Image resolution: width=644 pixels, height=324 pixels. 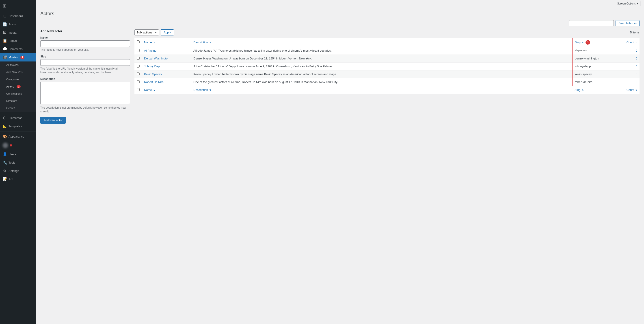 I want to click on tfoot-desc-label: Description, so click(x=201, y=90).